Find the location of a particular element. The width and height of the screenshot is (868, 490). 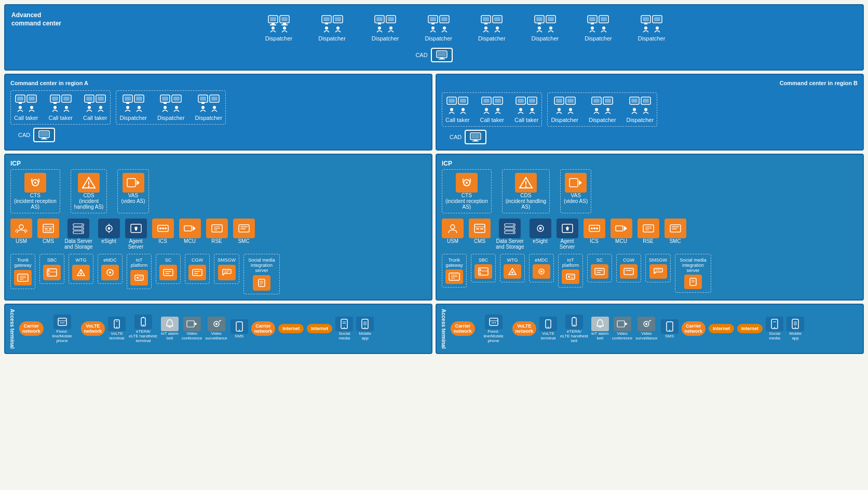

carrier-network-badge-left-1: Carriernetwork is located at coordinates (31, 329).